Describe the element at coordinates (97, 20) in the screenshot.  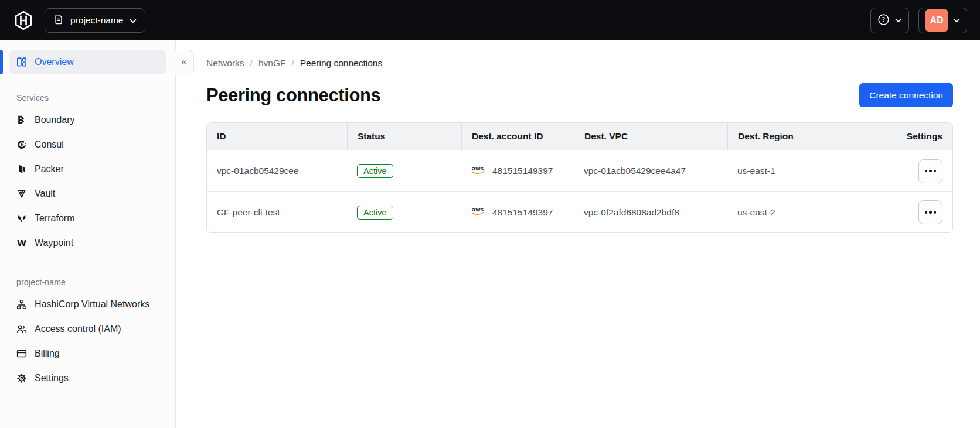
I see `project-switcher-label: project-name` at that location.